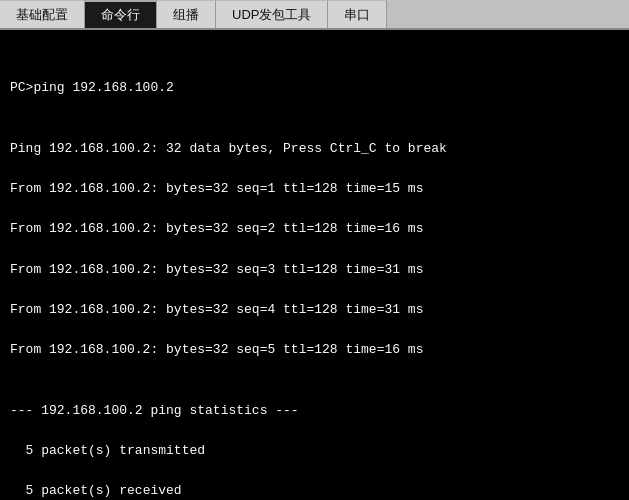 The width and height of the screenshot is (629, 500). I want to click on tab-serial: 串口, so click(358, 14).